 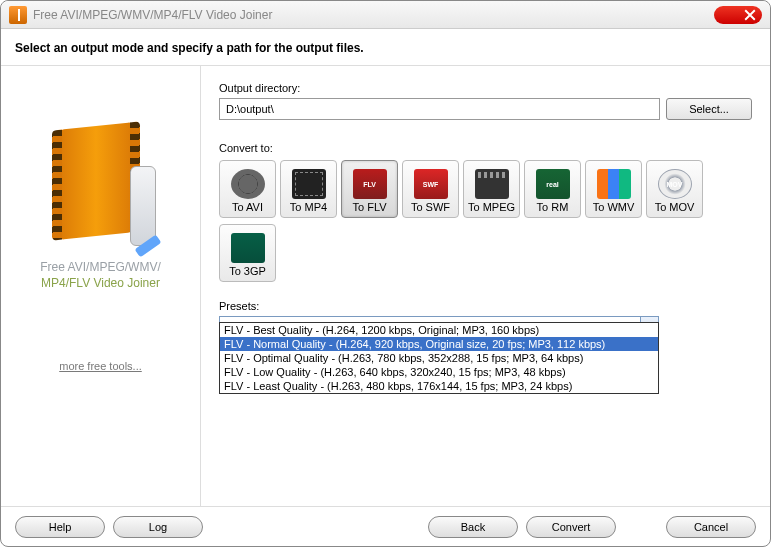 What do you see at coordinates (439, 372) in the screenshot?
I see `preset-option: FLV - Low Quality - (H.263, 640 kbps, 32…` at bounding box center [439, 372].